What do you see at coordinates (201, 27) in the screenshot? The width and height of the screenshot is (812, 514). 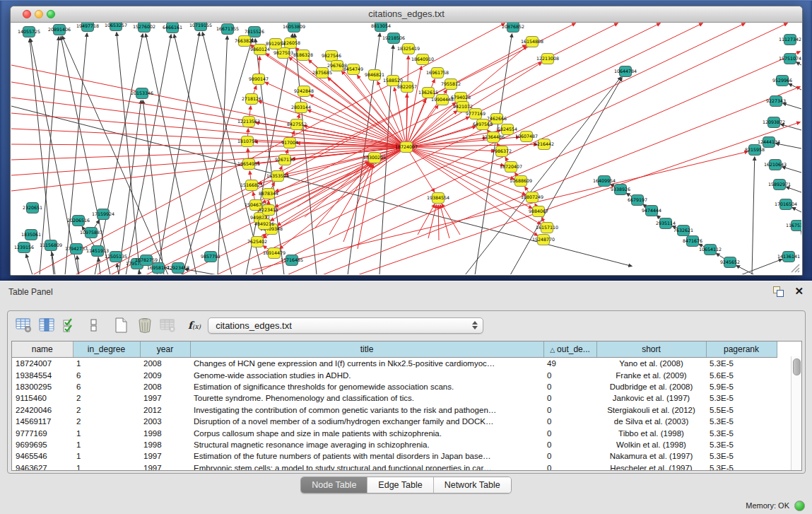 I see `graph-node: 10719155` at bounding box center [201, 27].